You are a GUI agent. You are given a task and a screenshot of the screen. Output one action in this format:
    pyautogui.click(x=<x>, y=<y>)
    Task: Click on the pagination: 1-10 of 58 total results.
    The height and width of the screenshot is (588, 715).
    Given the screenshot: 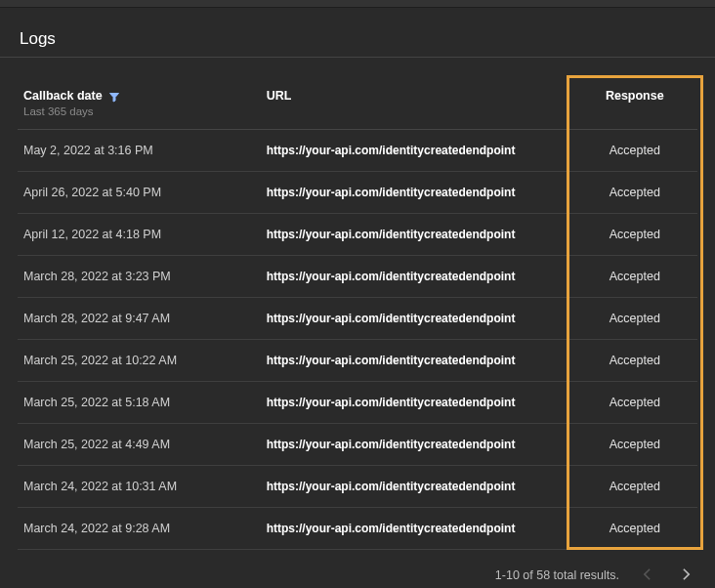 What is the action you would take?
    pyautogui.click(x=358, y=568)
    